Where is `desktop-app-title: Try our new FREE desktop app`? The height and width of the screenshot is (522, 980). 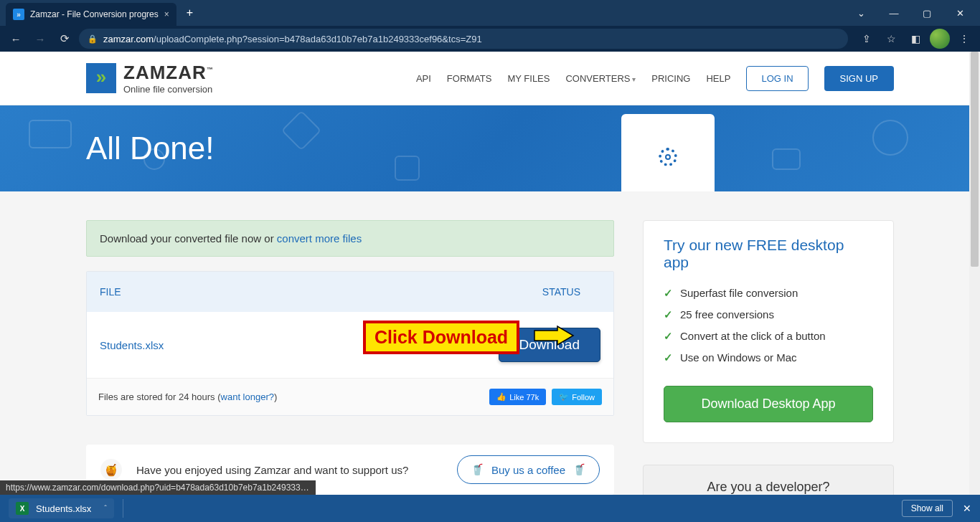
desktop-app-title: Try our new FREE desktop app is located at coordinates (768, 254).